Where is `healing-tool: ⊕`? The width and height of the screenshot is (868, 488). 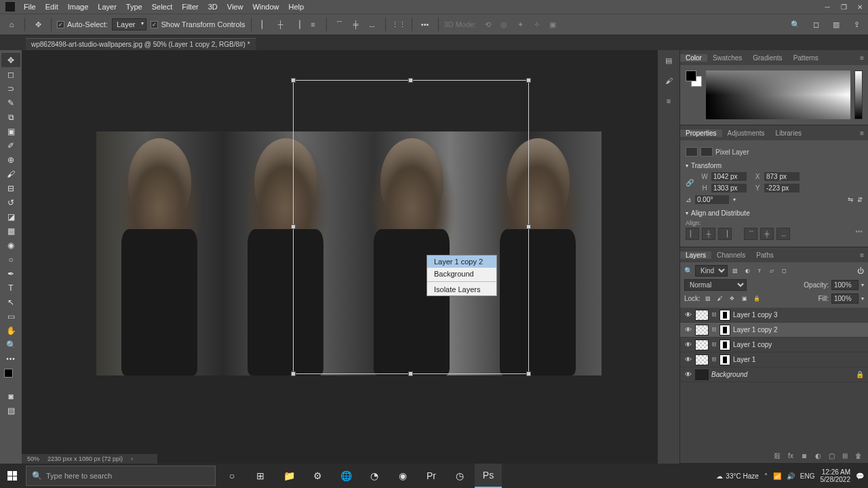
healing-tool: ⊕ is located at coordinates (11, 160).